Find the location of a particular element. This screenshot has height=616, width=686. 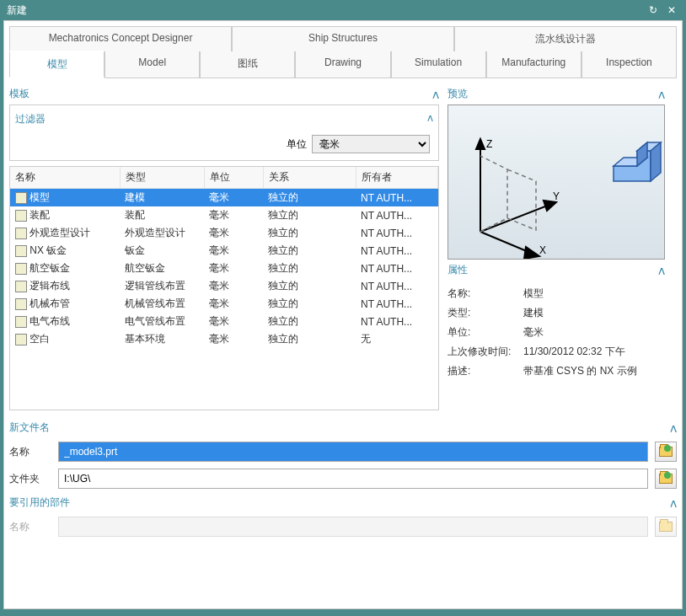

table-row: 模型建模毫米独立的NT AUTH... is located at coordinates (224, 198).